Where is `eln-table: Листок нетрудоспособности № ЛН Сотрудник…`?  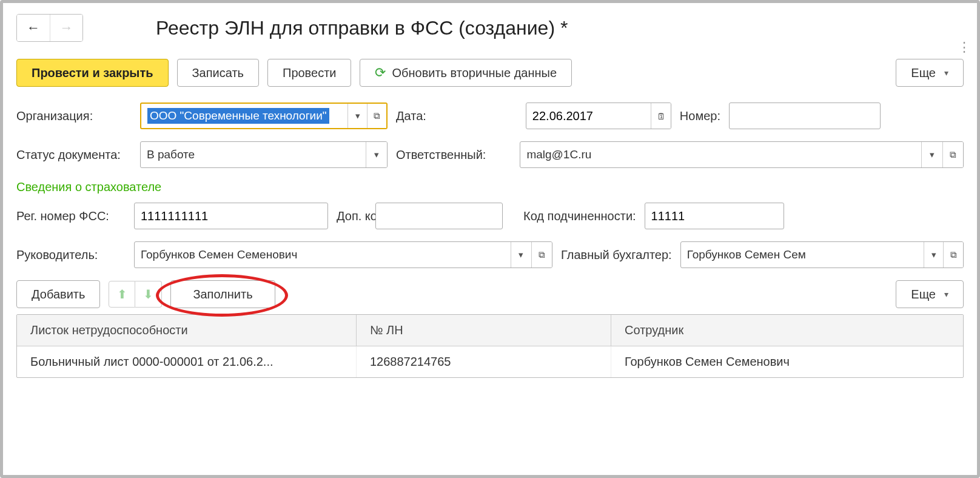 eln-table: Листок нетрудоспособности № ЛН Сотрудник… is located at coordinates (490, 346).